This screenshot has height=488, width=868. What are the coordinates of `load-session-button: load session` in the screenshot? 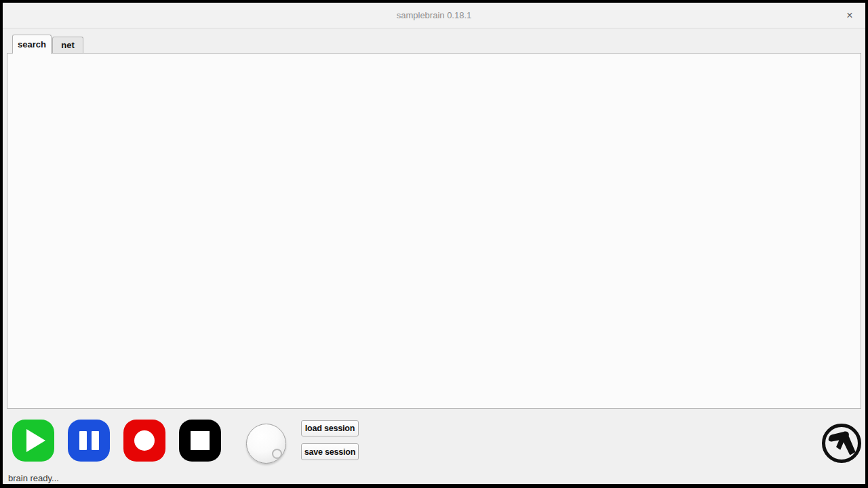 It's located at (330, 428).